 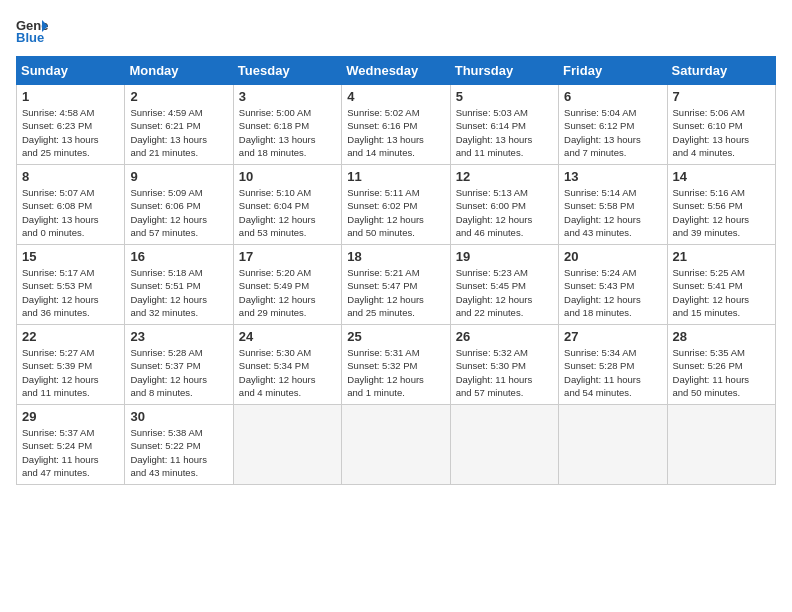 I want to click on calendar-cell: 21Sunrise: 5:25 AM Sunset: 5:41 PM Dayli…, so click(x=721, y=285).